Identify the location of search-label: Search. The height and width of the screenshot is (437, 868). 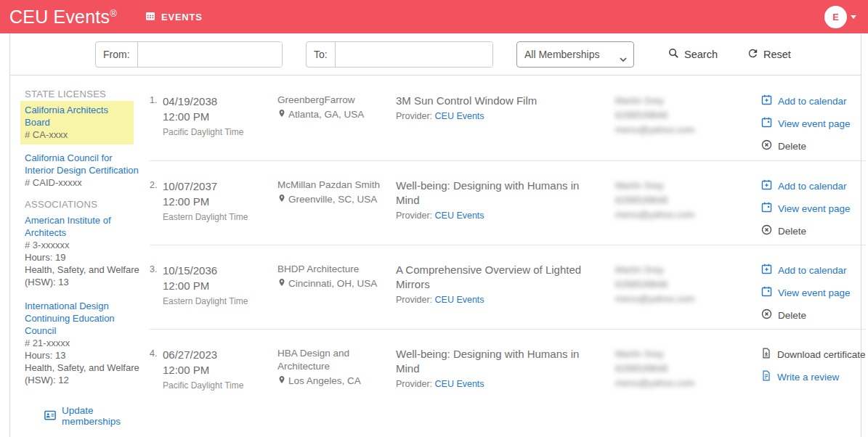
(701, 54).